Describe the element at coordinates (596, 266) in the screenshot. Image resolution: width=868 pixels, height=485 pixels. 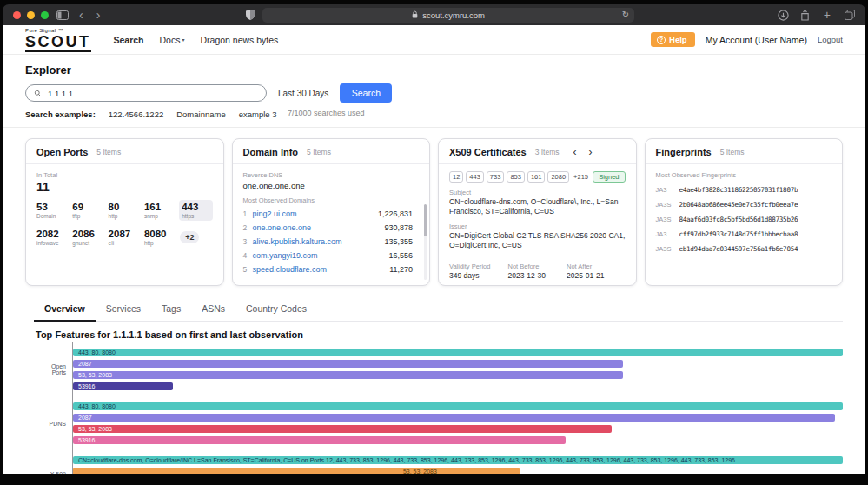
I see `not-after-label: Not After` at that location.